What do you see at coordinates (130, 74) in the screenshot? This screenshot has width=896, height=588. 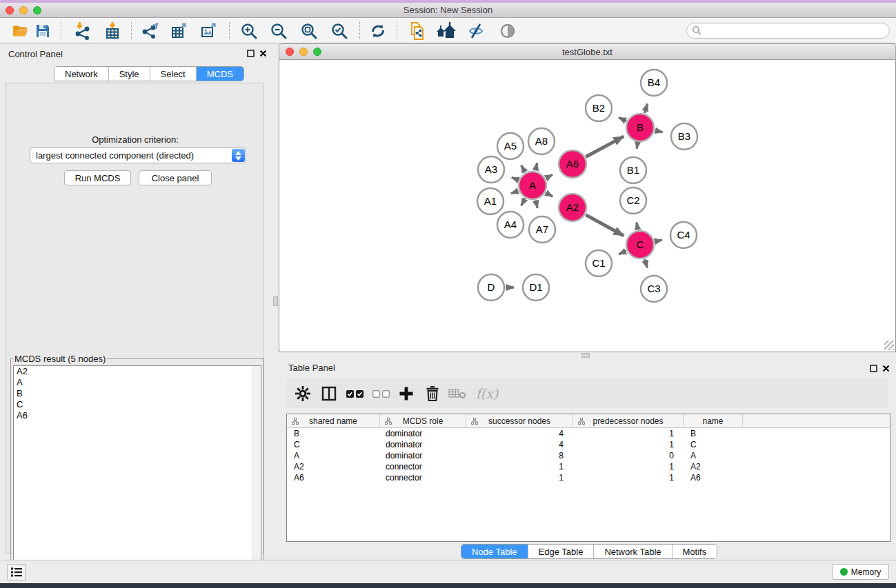 I see `tab-style: Style` at bounding box center [130, 74].